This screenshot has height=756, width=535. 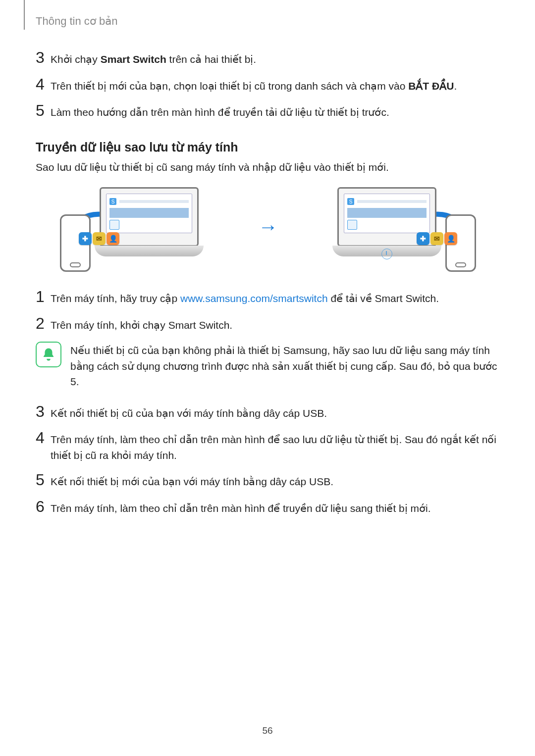 I want to click on step-3: 3 Khởi chạy Smart Switch trên cả hai thi…, so click(x=268, y=58).